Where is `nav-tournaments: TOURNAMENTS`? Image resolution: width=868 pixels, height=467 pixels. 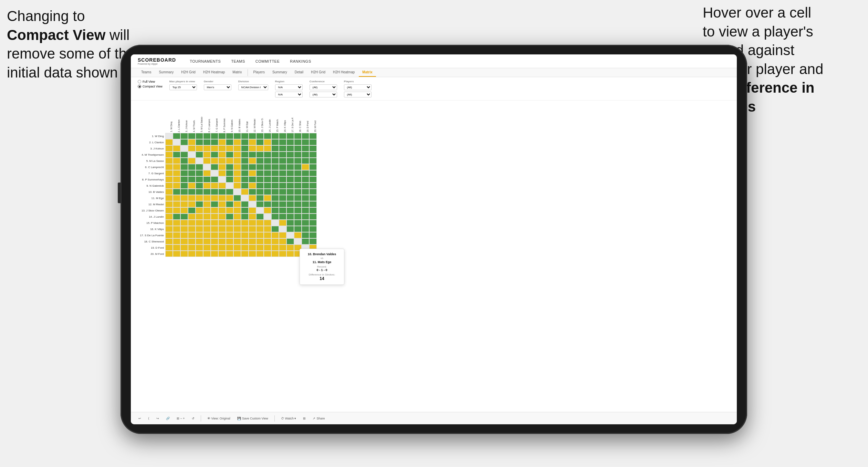
nav-tournaments: TOURNAMENTS is located at coordinates (205, 61).